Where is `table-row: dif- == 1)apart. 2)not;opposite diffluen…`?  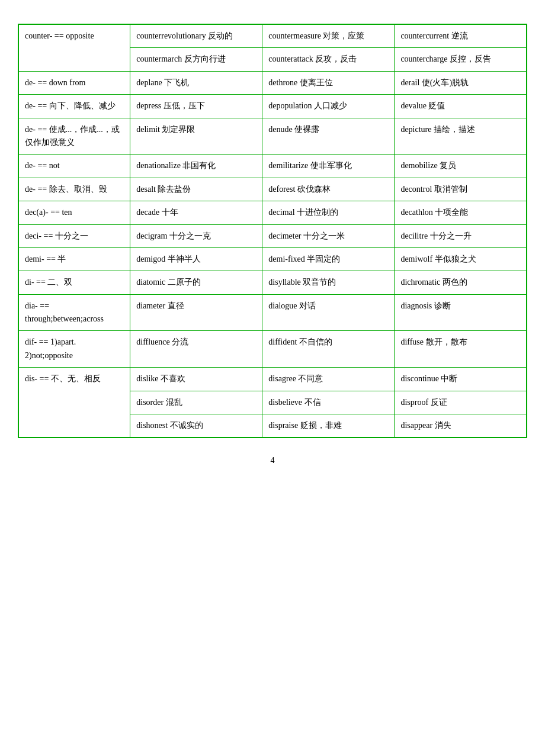
table-row: dif- == 1)apart. 2)not;opposite diffluen… is located at coordinates (272, 349).